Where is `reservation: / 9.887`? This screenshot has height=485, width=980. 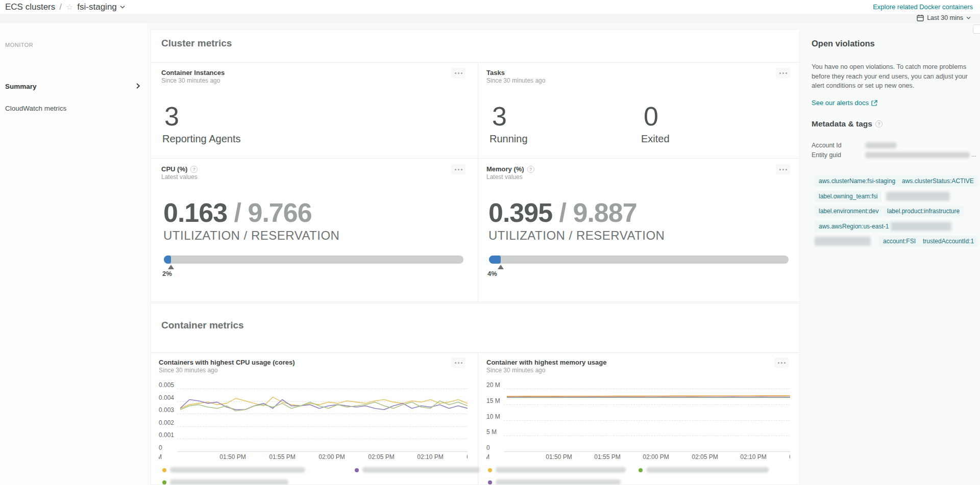 reservation: / 9.887 is located at coordinates (594, 213).